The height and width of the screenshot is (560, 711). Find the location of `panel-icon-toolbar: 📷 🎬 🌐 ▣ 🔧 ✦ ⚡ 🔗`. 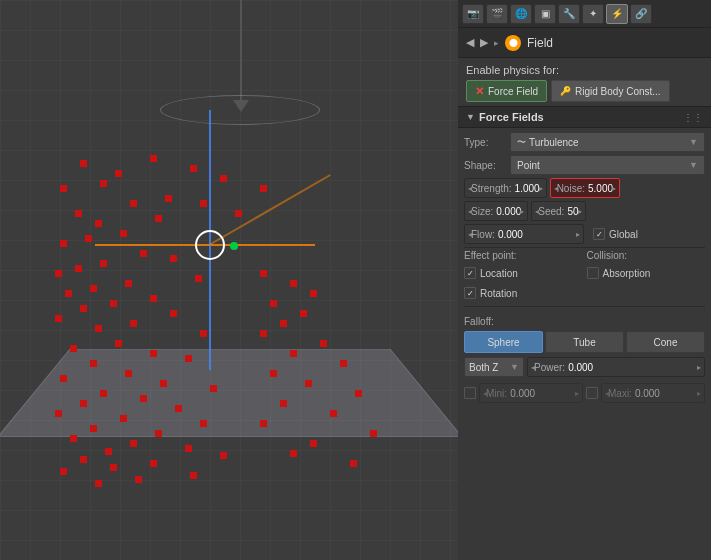

panel-icon-toolbar: 📷 🎬 🌐 ▣ 🔧 ✦ ⚡ 🔗 is located at coordinates (584, 14).